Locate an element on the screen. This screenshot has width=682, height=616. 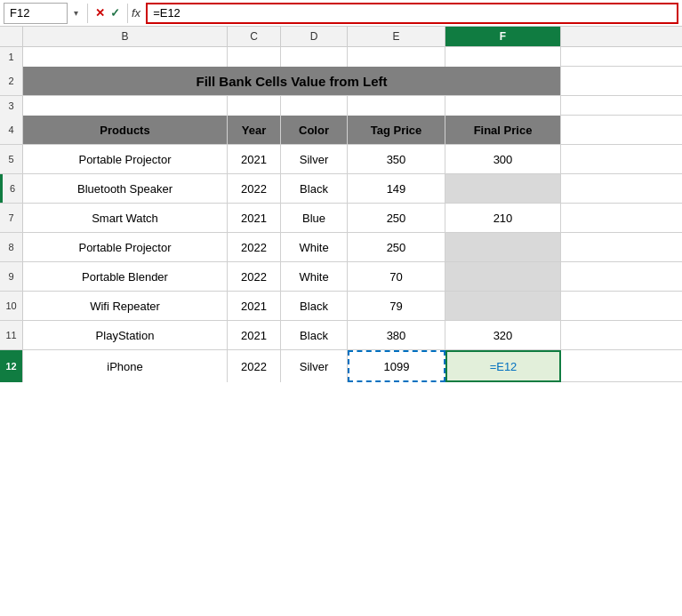
cell-b11: PlayStation is located at coordinates (125, 335).